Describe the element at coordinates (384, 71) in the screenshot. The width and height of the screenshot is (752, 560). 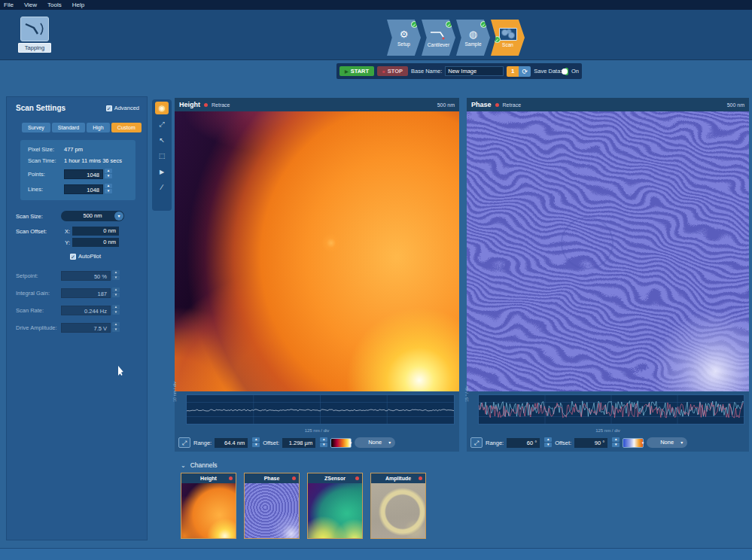
I see `stop-icon` at that location.